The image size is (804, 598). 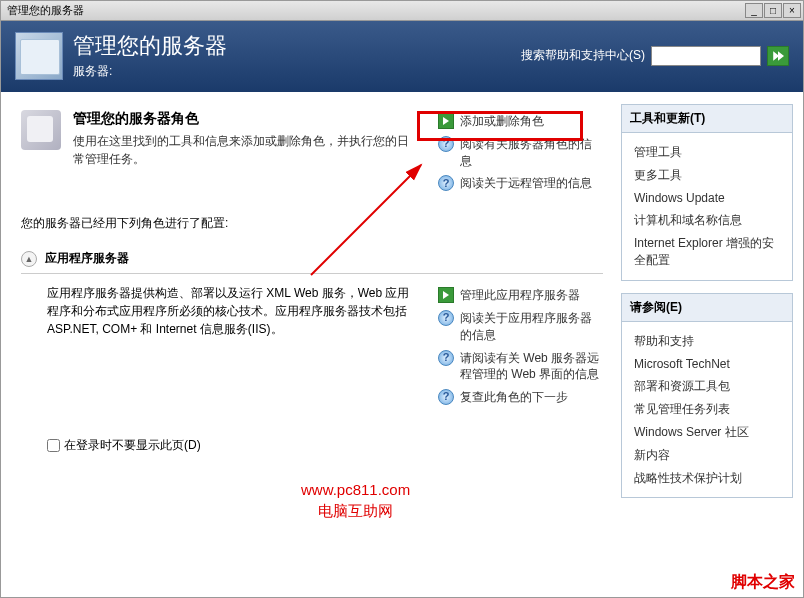 What do you see at coordinates (709, 176) in the screenshot?
I see `sidebar-link: 更多工具` at bounding box center [709, 176].